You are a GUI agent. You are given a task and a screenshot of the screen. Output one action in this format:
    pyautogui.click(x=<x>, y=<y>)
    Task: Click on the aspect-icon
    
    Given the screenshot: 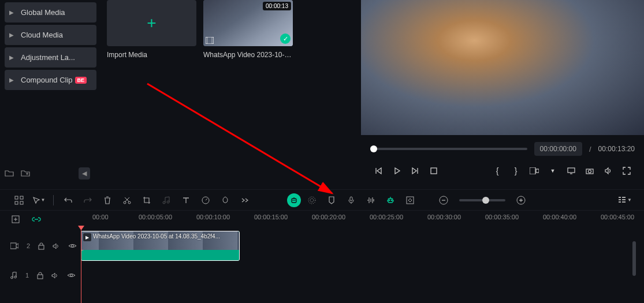 What is the action you would take?
    pyautogui.click(x=534, y=171)
    